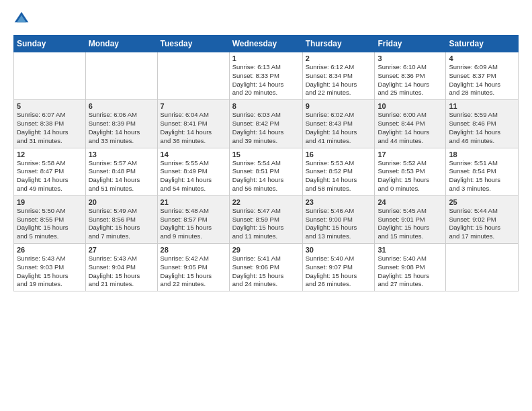 This screenshot has width=532, height=411. I want to click on day-info: Sunrise: 5:50 AM Sunset: 8:55 PM Dayligh…, so click(50, 224).